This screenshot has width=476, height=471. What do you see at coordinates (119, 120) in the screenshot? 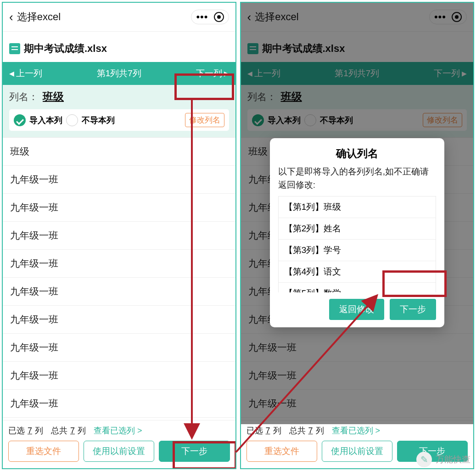
I see `import-option-row: 导入本列 不导本列 修改列名` at bounding box center [119, 120].